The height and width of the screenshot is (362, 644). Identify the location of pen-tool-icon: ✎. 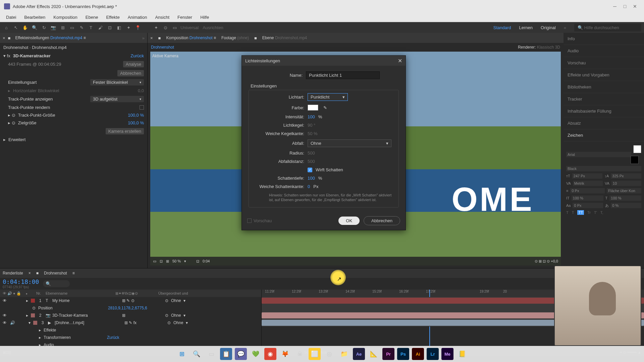
(82, 27).